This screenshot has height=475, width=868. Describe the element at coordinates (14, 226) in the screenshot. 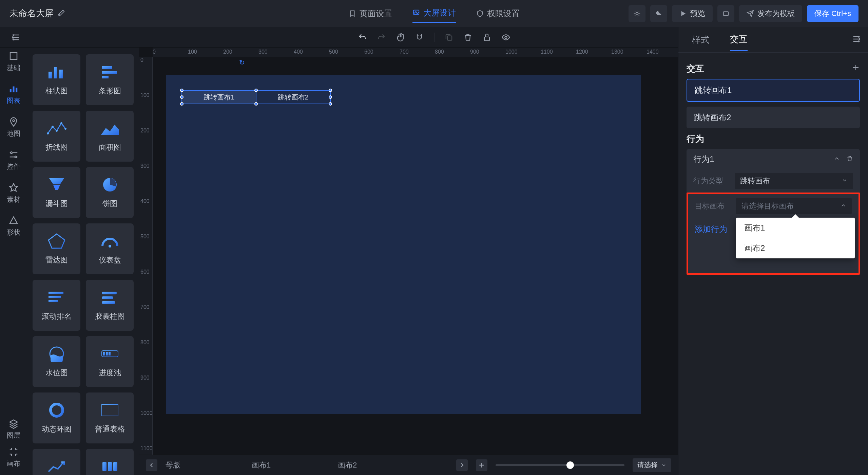

I see `nav-shape: 形状` at that location.